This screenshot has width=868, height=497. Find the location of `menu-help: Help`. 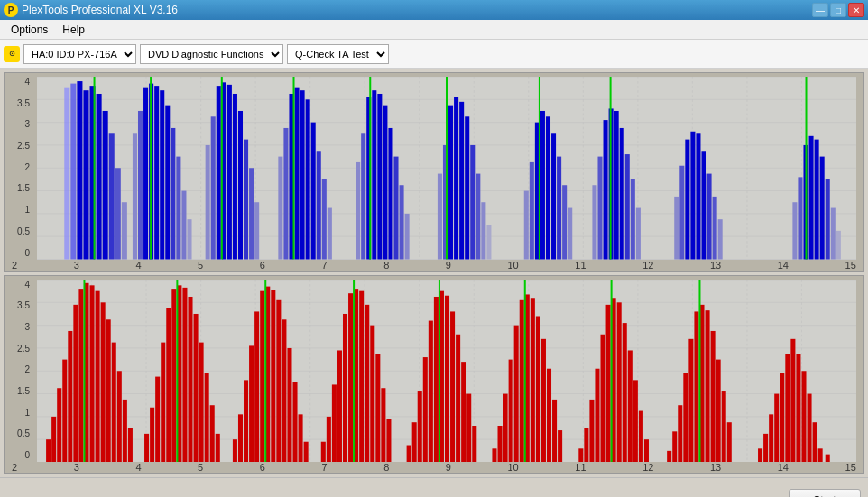

menu-help: Help is located at coordinates (74, 30).